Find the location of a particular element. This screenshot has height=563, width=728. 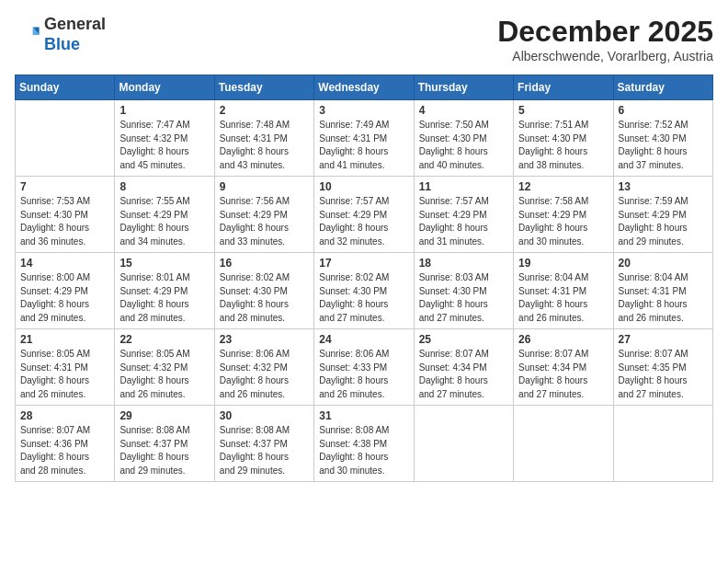

day-cell: 14Sunrise: 8:00 AMSunset: 4:29 PMDayligh… is located at coordinates (65, 291).